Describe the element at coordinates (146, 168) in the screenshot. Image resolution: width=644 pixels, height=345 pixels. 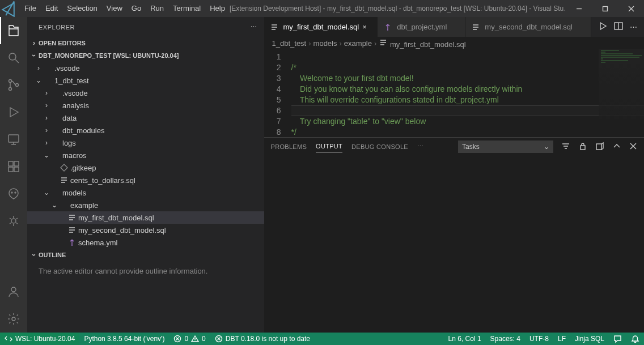
I see `tree-item: .gitkeep` at that location.